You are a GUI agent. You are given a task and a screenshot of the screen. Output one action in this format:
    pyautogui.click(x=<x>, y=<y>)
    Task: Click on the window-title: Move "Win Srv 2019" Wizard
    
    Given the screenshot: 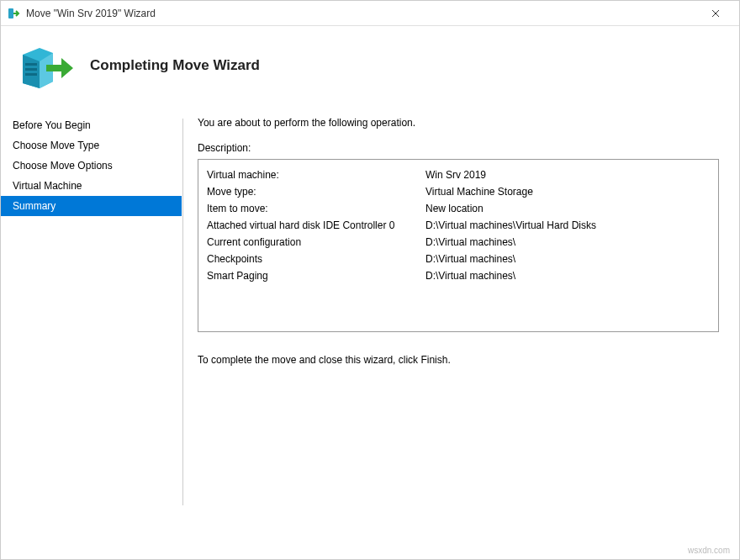 What is the action you would take?
    pyautogui.click(x=362, y=13)
    